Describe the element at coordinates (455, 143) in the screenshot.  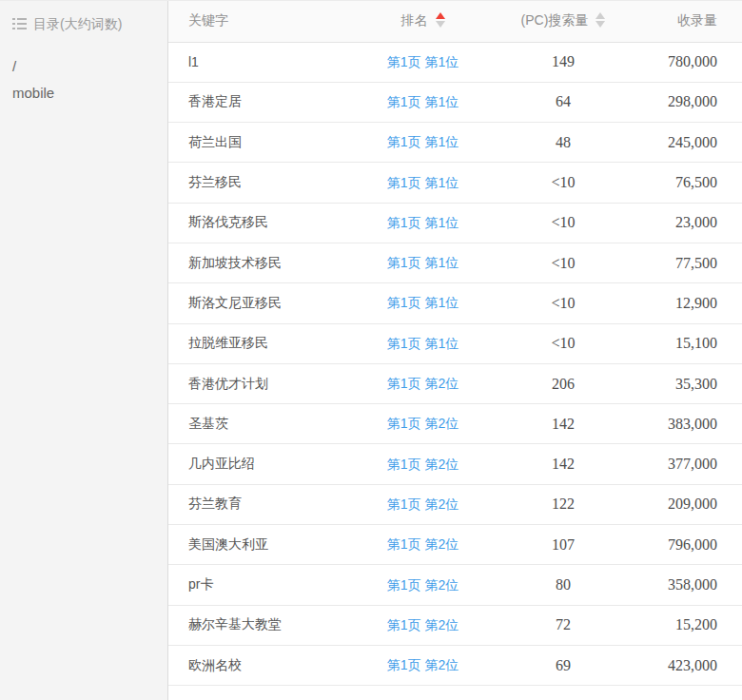
I see `table-row: 荷兰出国 第1页 第1位 48 245,000` at that location.